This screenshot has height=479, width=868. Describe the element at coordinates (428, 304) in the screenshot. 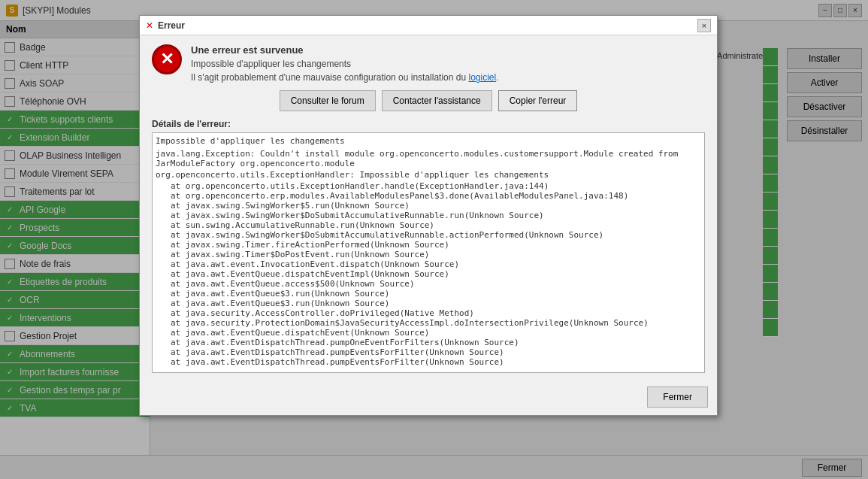

I see `stack-line-12: at java.awt.EventQueue$3.run(Unknown Sou…` at that location.